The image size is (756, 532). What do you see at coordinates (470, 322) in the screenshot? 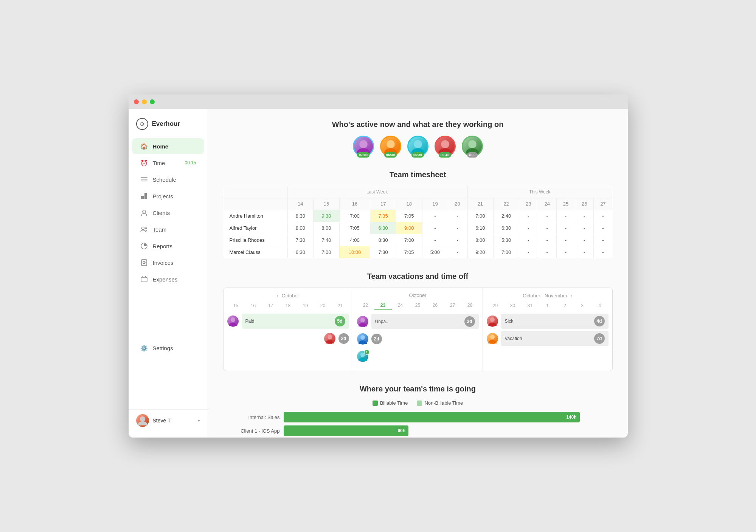
I see `vac-count: 3d` at bounding box center [470, 322].